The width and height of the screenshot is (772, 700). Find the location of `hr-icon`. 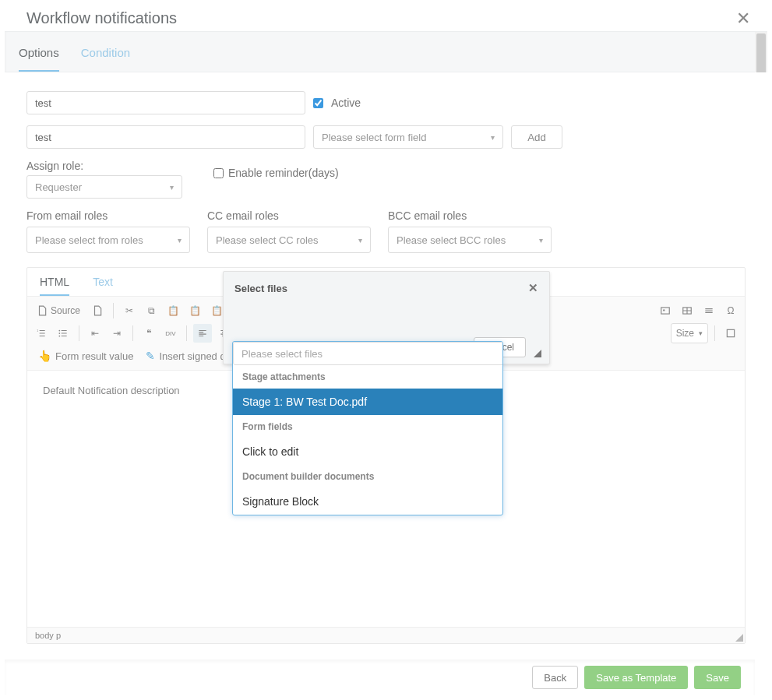

hr-icon is located at coordinates (709, 311).